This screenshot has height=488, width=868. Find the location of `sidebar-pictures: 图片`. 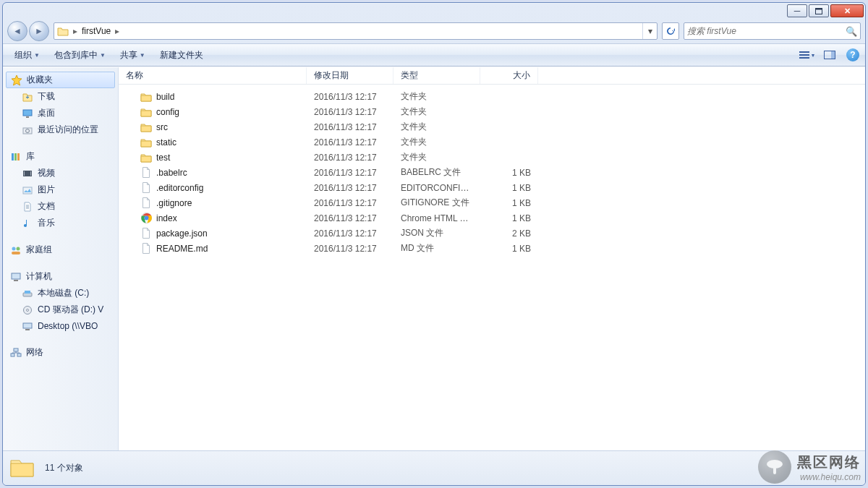

sidebar-pictures: 图片 is located at coordinates (61, 189).